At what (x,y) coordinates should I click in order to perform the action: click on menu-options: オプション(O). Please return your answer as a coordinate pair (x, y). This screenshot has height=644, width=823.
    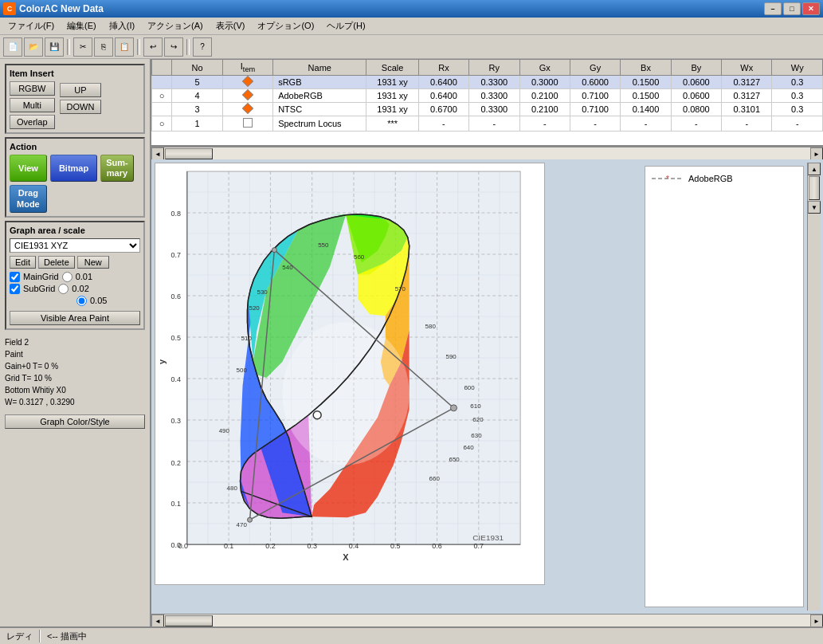
    Looking at the image, I should click on (285, 26).